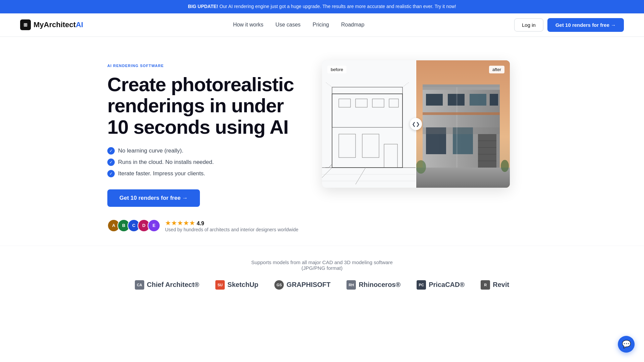 Image resolution: width=644 pixels, height=362 pixels. What do you see at coordinates (154, 198) in the screenshot?
I see `hero-cta-button: Get 10 renders for free →` at bounding box center [154, 198].